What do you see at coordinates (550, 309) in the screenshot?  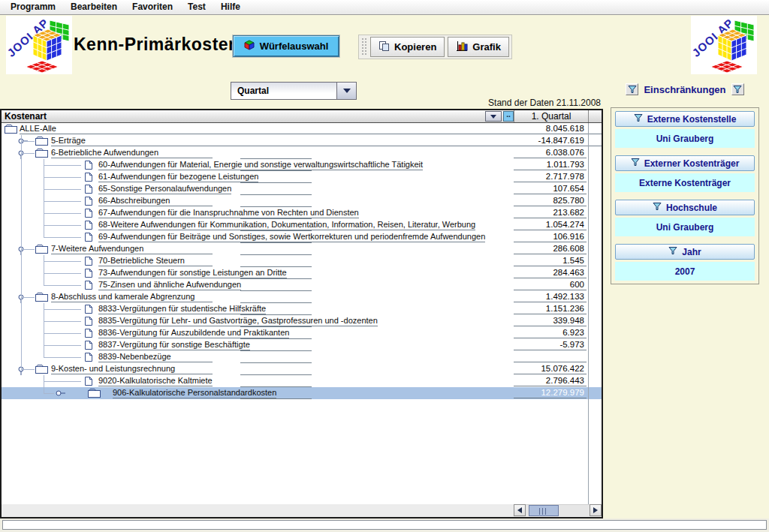 I see `cell-value: 1.151.236` at bounding box center [550, 309].